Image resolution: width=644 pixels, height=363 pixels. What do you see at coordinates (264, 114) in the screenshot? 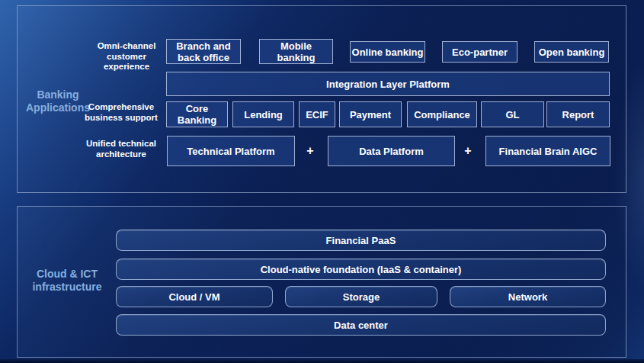
I see `box-lending: Lending` at bounding box center [264, 114].